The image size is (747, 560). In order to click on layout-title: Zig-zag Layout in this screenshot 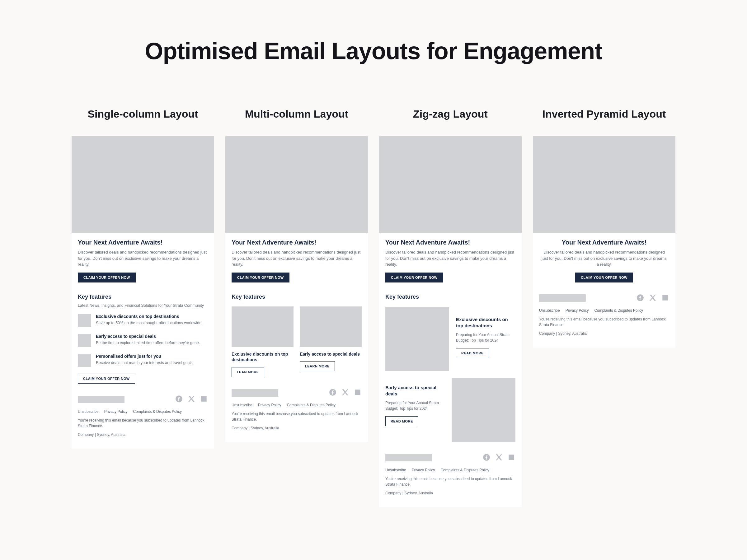, I will do `click(450, 114)`.